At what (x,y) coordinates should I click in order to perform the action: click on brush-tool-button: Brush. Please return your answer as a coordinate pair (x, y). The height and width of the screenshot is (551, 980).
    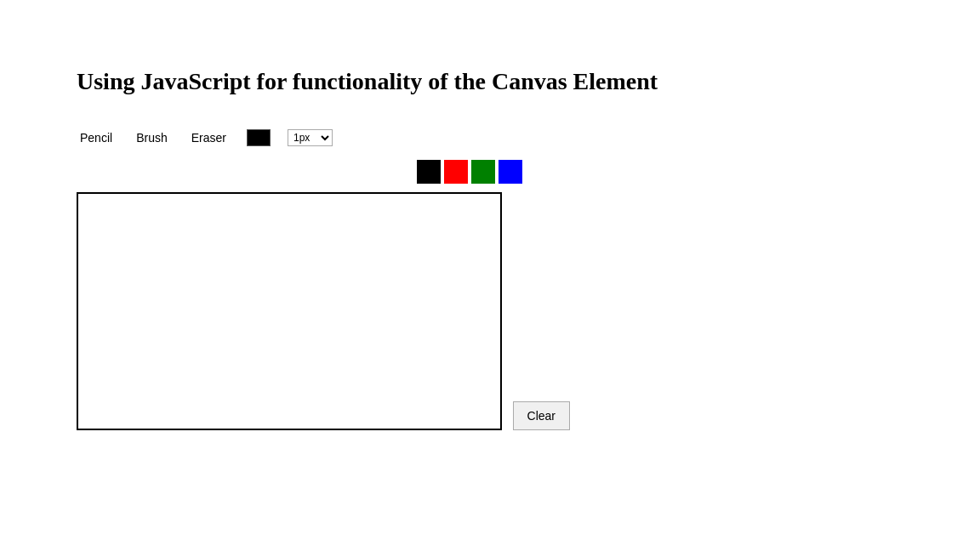
    Looking at the image, I should click on (151, 138).